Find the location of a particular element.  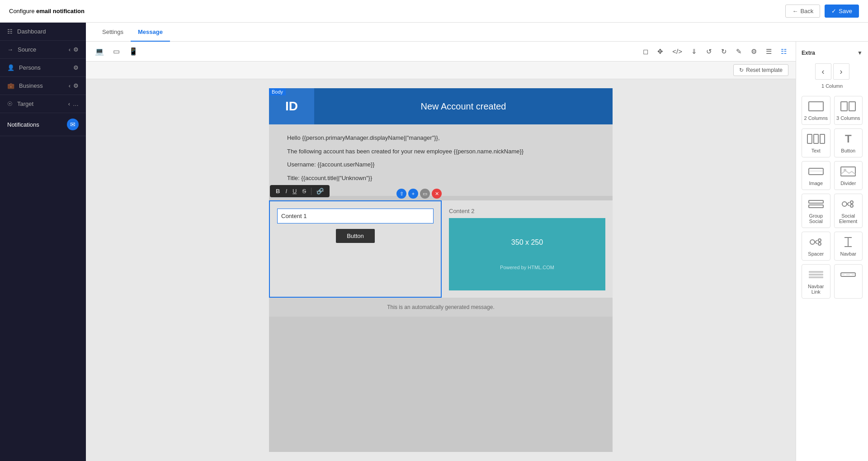

two-column-section: B I U S 🔗 ⇧ + is located at coordinates (441, 249).